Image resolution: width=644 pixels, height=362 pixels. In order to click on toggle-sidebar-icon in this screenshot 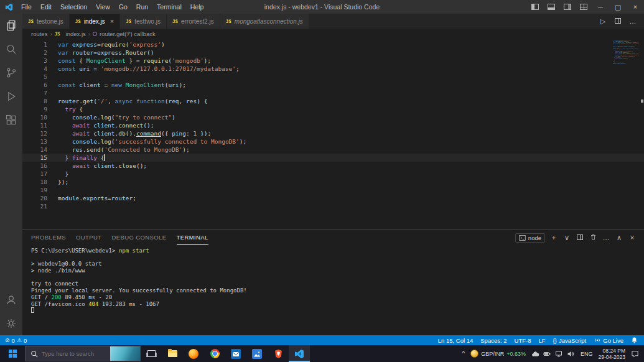, I will do `click(535, 7)`.